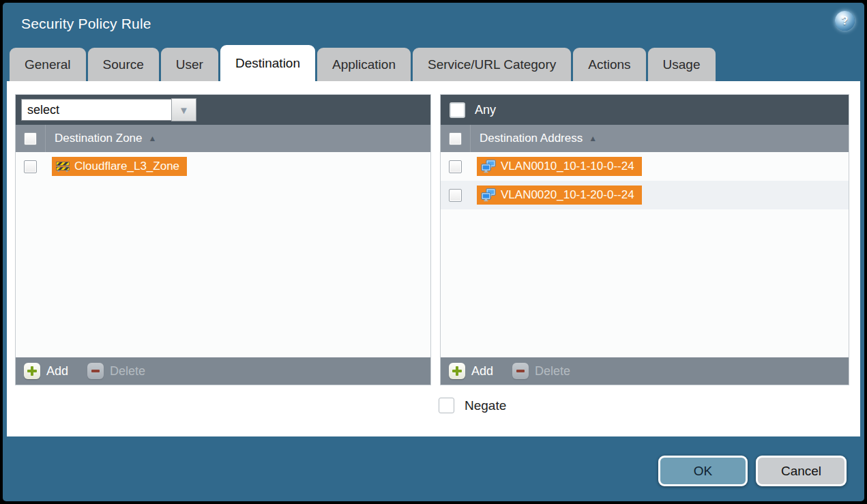 This screenshot has height=504, width=867. What do you see at coordinates (472, 405) in the screenshot?
I see `negate-option: Negate` at bounding box center [472, 405].